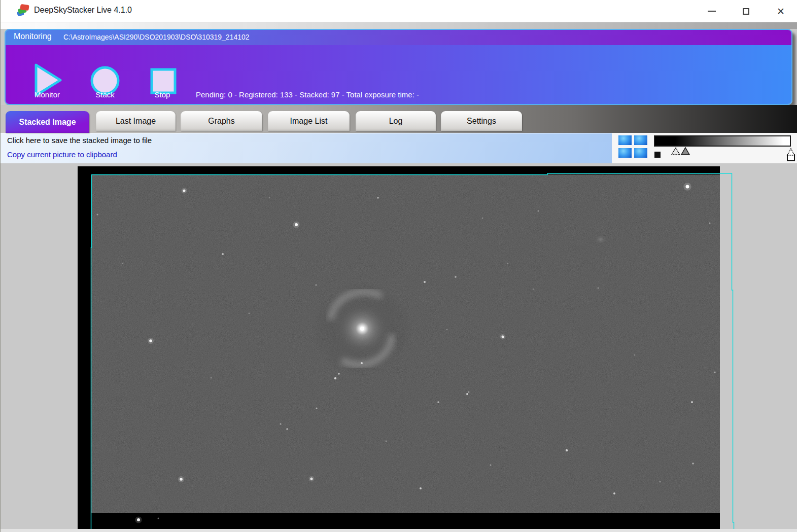 This screenshot has width=797, height=532. What do you see at coordinates (625, 153) in the screenshot?
I see `tile-bottom-left` at bounding box center [625, 153].